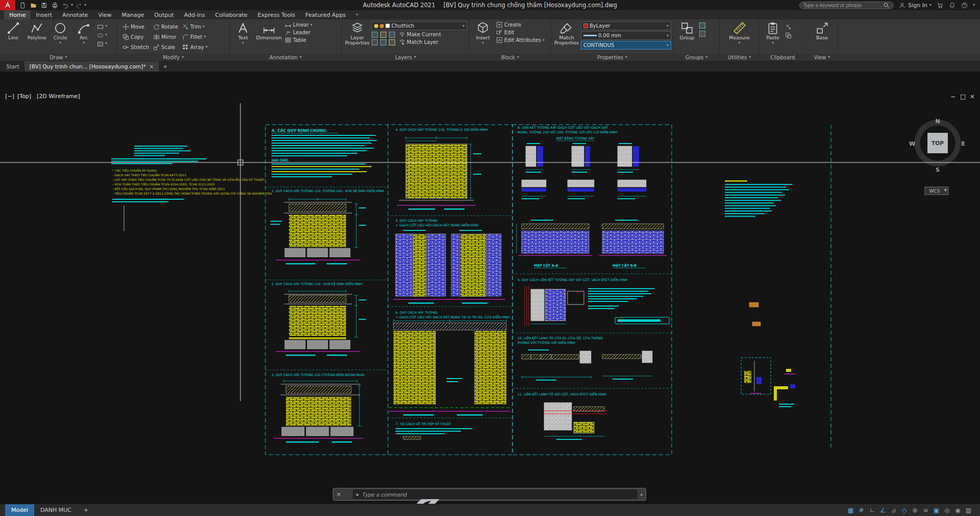 This screenshot has width=980, height=516. I want to click on close-command-icon, so click(339, 495).